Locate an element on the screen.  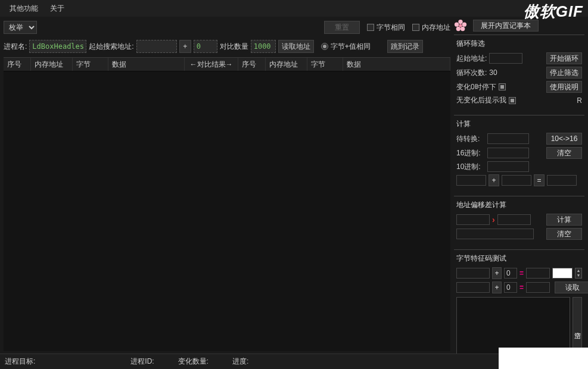
reset-button: 重置 is located at coordinates (342, 27).